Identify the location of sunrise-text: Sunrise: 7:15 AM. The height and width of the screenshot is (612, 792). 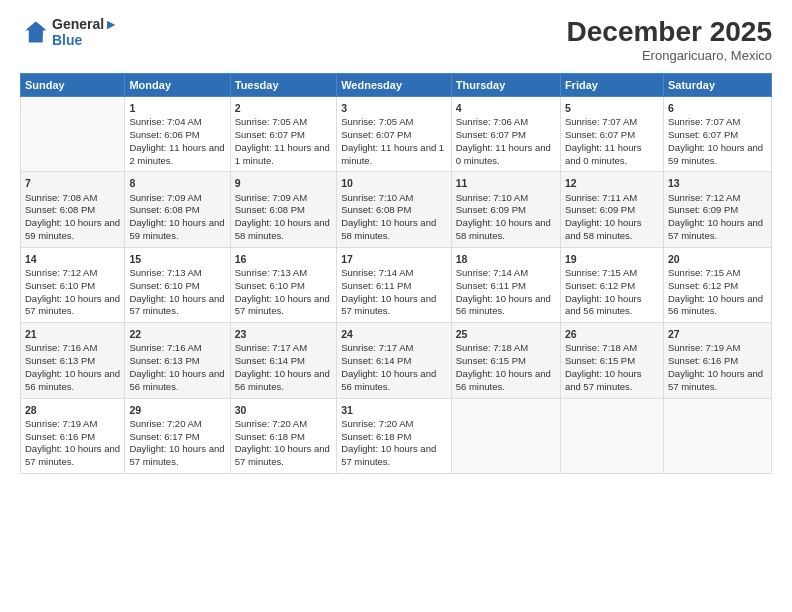
(718, 274).